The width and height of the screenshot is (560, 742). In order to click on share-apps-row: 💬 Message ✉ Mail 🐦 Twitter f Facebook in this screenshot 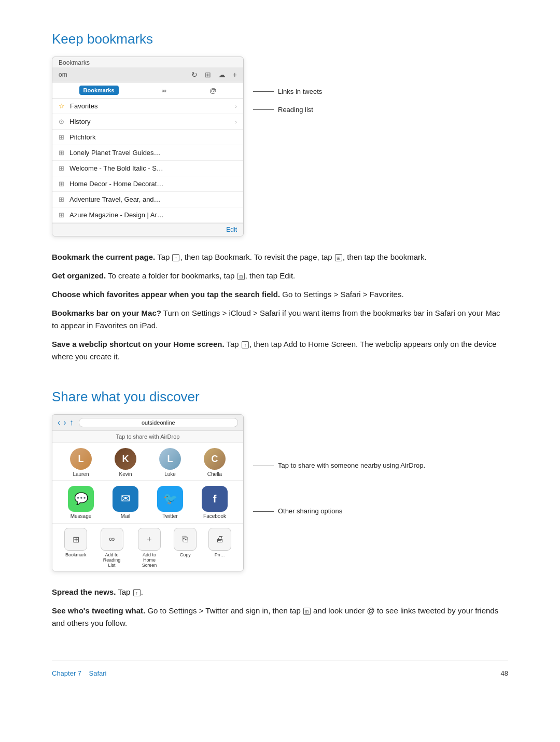, I will do `click(148, 502)`.